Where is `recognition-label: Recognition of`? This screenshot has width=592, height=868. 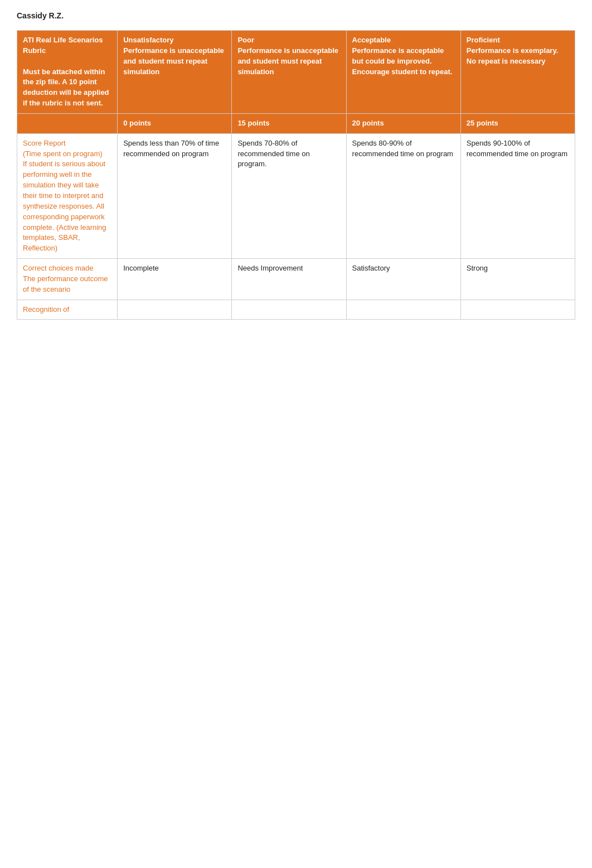
recognition-label: Recognition of is located at coordinates (67, 310).